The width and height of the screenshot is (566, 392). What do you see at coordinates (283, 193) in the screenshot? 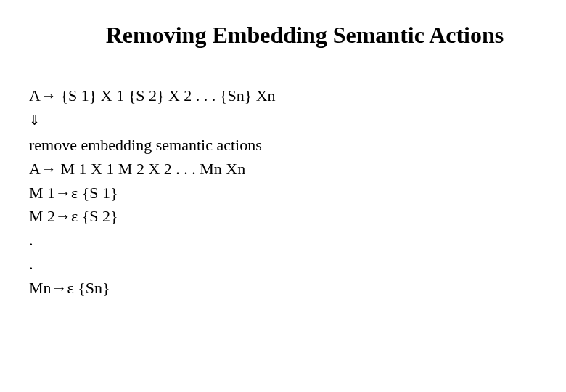
I see `marker-rule-1: M 1→ε {S 1}` at bounding box center [283, 193].